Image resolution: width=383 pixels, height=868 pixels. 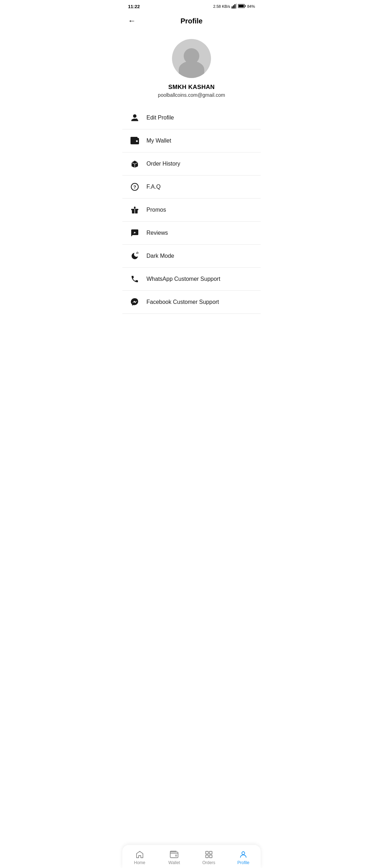 What do you see at coordinates (192, 22) in the screenshot?
I see `app-header: ← Profile` at bounding box center [192, 22].